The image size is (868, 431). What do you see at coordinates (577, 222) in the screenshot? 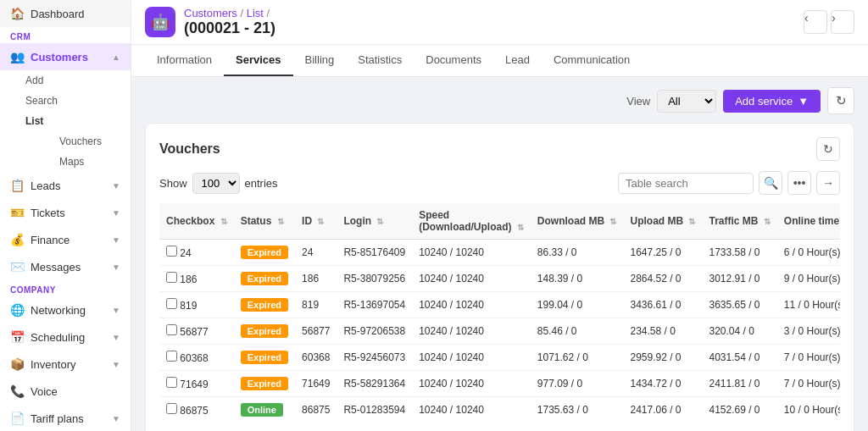
I see `col-download: Download MB ⇅` at bounding box center [577, 222].